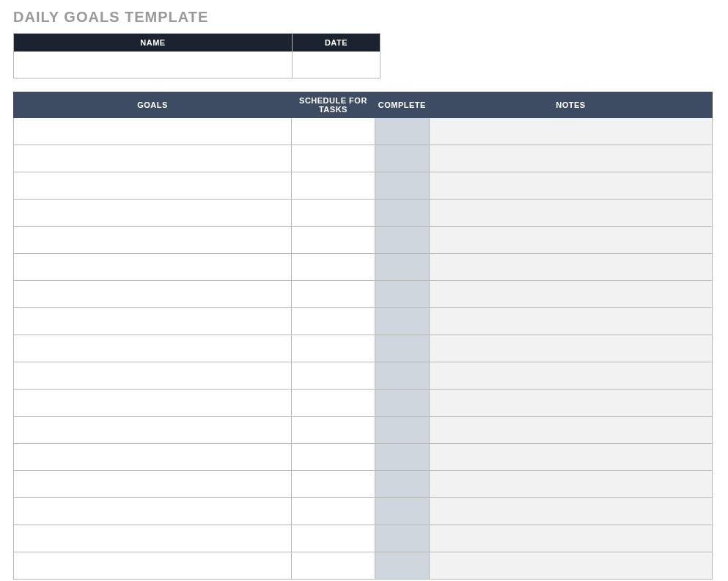  What do you see at coordinates (402, 106) in the screenshot?
I see `header-complete: COMPLETE` at bounding box center [402, 106].